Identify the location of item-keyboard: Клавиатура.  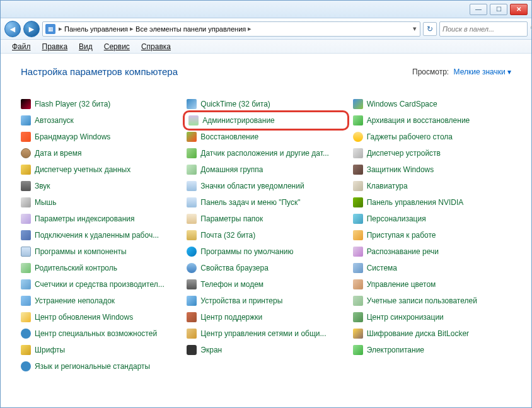
(432, 186).